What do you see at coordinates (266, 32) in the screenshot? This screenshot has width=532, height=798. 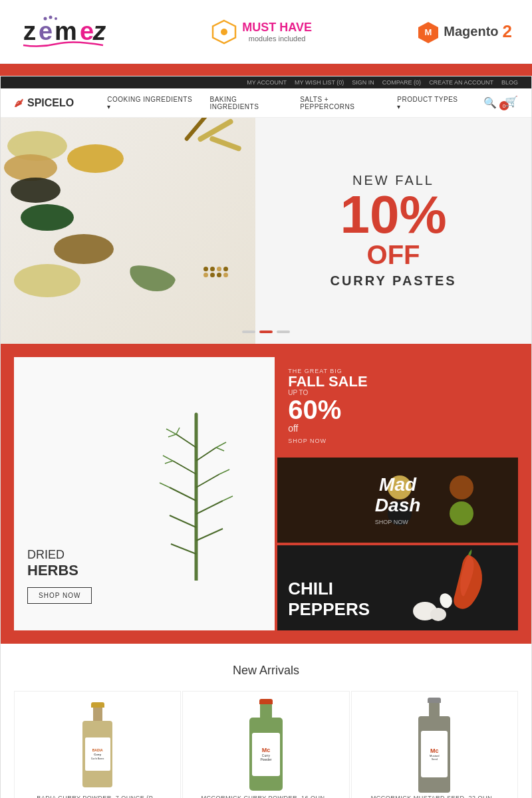 I see `top-banner: z e m e z MUST HAVE modules included` at bounding box center [266, 32].